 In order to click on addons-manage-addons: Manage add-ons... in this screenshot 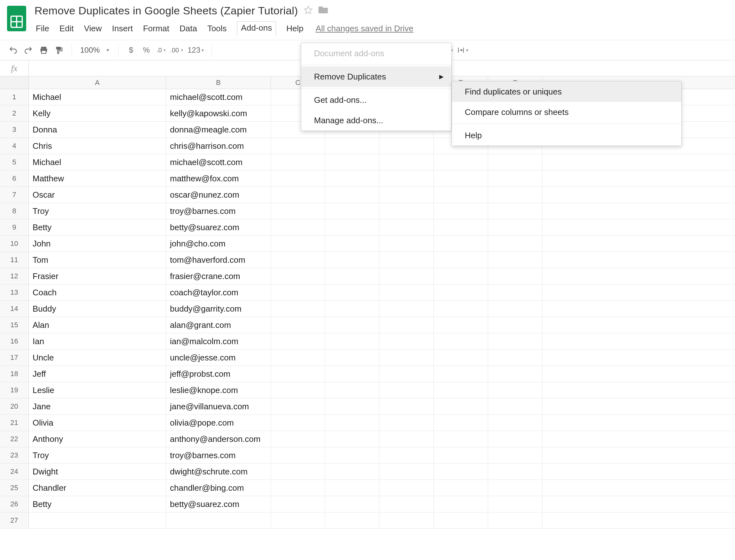, I will do `click(376, 120)`.